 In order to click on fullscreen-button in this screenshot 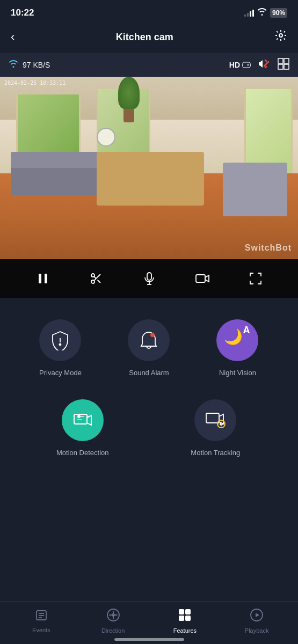, I will do `click(256, 279)`.